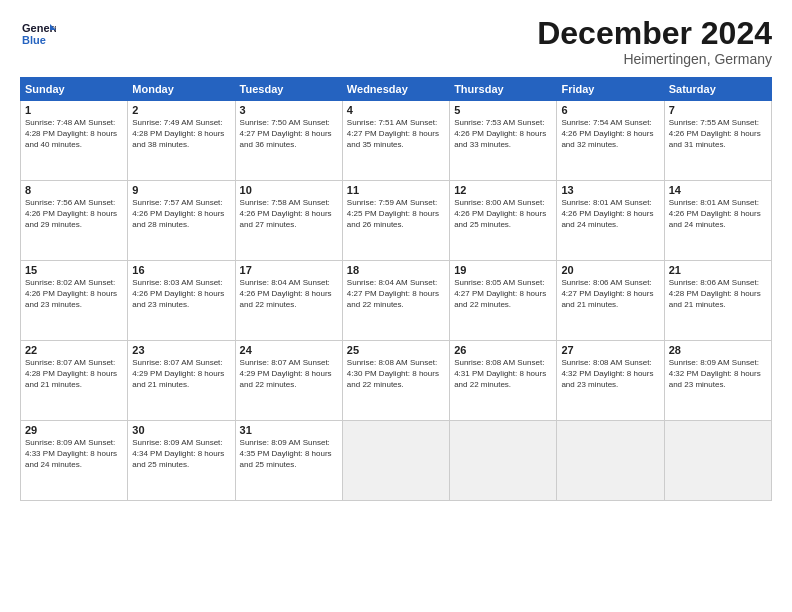 This screenshot has width=792, height=612. Describe the element at coordinates (503, 350) in the screenshot. I see `day-number: 26` at that location.